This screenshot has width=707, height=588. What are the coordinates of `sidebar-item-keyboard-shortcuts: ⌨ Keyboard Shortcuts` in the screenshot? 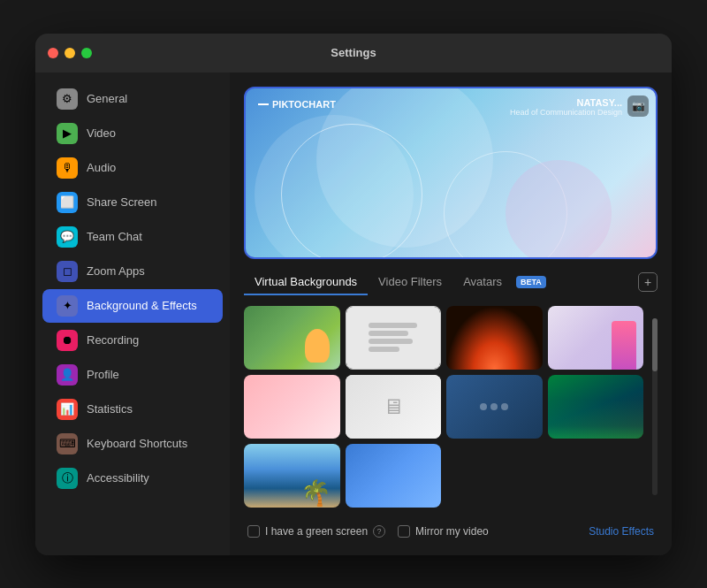 It's located at (133, 444).